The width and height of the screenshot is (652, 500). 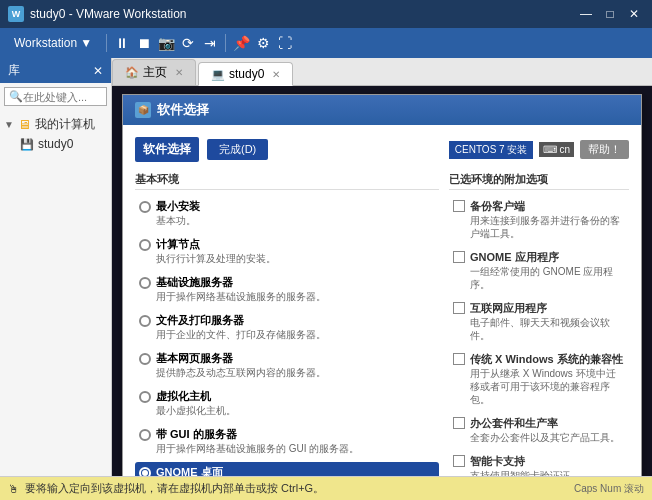 I want to click on checkbox-backup, so click(x=459, y=206).